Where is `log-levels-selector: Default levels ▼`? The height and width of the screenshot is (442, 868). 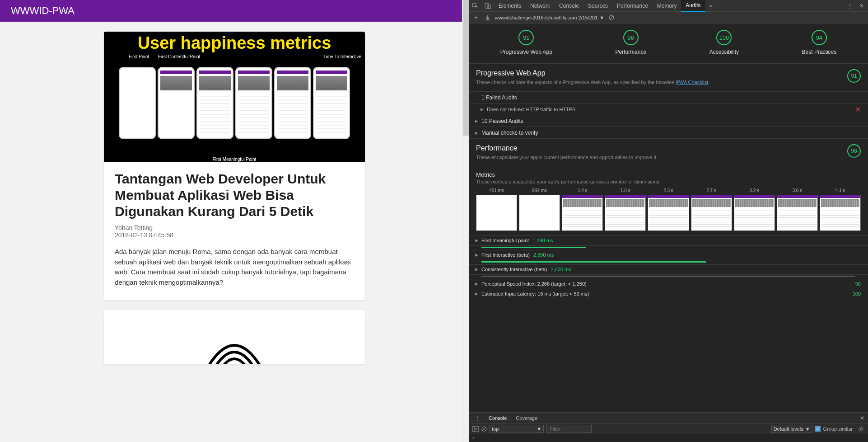
log-levels-selector: Default levels ▼ is located at coordinates (792, 429).